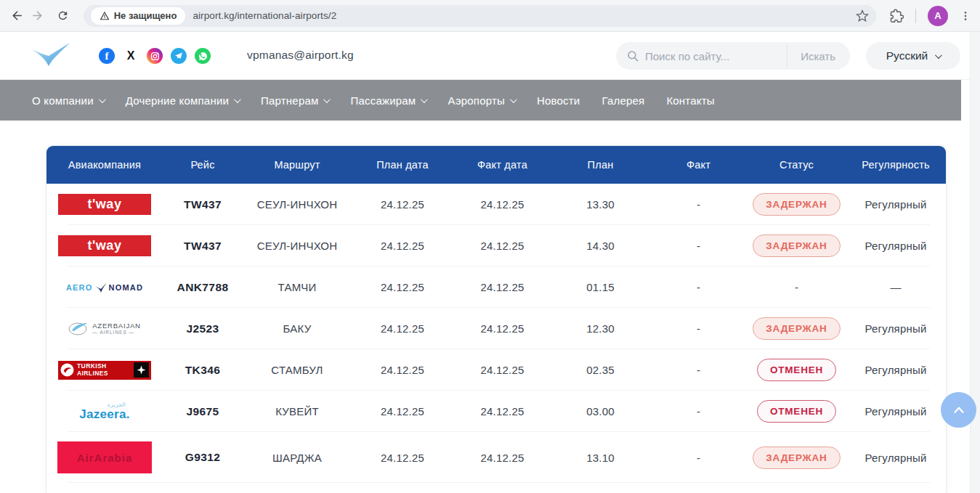  Describe the element at coordinates (131, 56) in the screenshot. I see `x-twitter-icon: X` at that location.